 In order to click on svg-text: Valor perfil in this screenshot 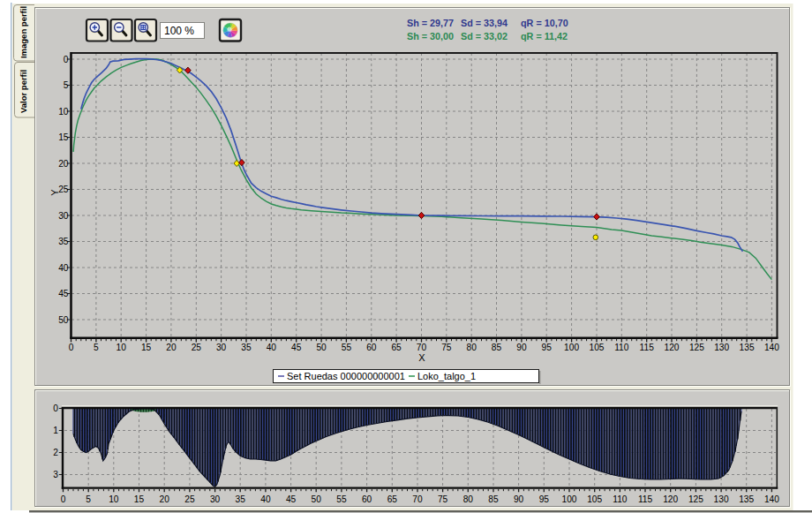, I will do `click(23, 92)`.